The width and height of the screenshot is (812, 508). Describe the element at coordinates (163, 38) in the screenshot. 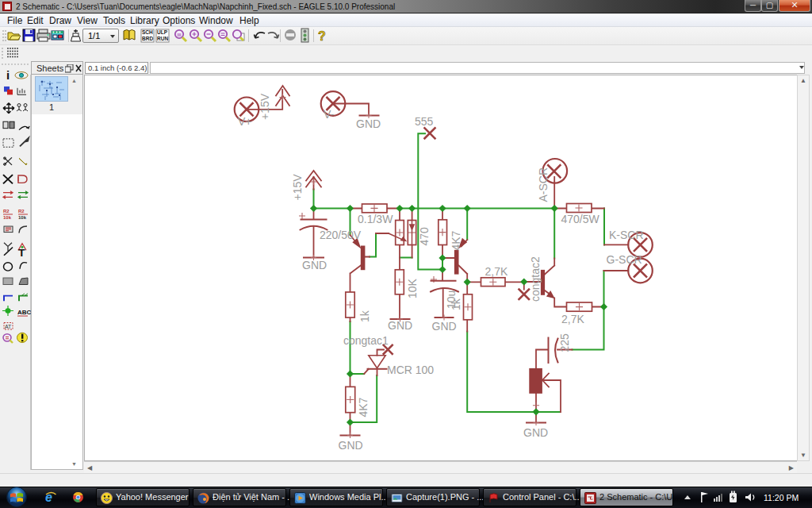

I see `svg-text: RUN` at that location.